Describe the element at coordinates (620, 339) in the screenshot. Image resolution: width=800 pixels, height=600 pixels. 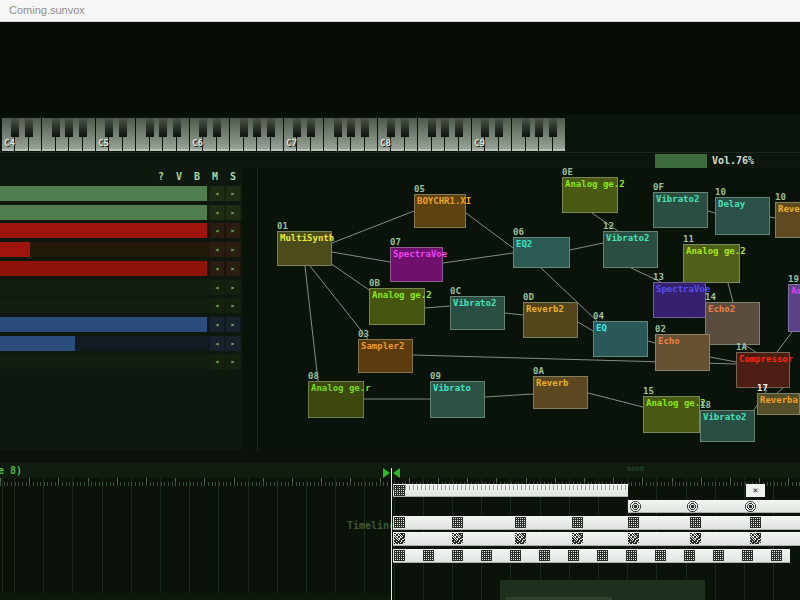
I see `module-04-EQ: EQ` at that location.